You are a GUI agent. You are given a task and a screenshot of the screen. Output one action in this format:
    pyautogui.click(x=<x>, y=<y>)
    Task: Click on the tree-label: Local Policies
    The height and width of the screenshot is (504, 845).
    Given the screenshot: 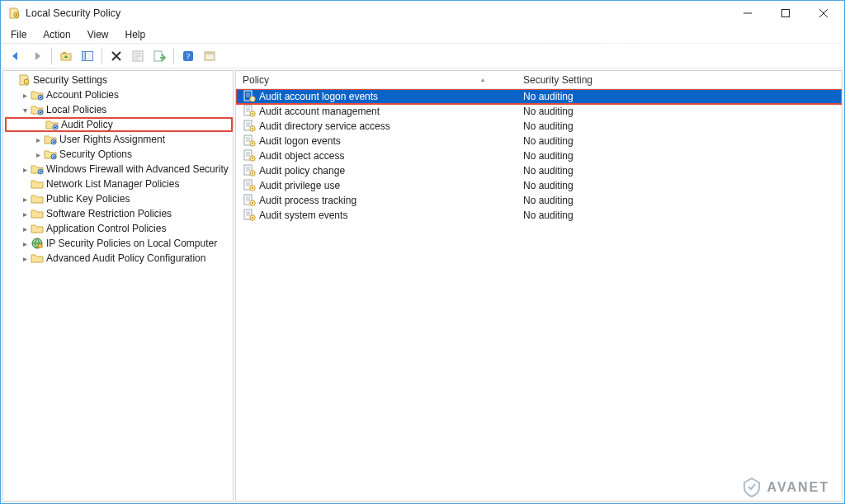 What is the action you would take?
    pyautogui.click(x=76, y=110)
    